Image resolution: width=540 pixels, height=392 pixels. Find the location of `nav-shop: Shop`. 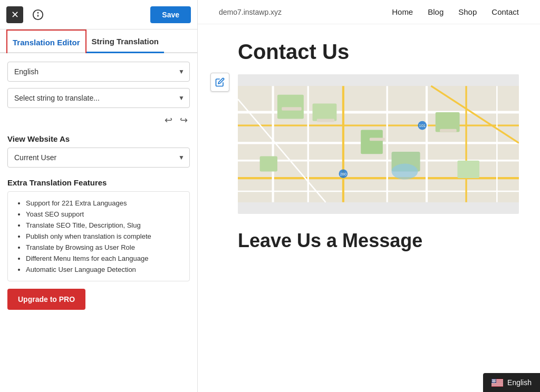

nav-shop: Shop is located at coordinates (467, 12).